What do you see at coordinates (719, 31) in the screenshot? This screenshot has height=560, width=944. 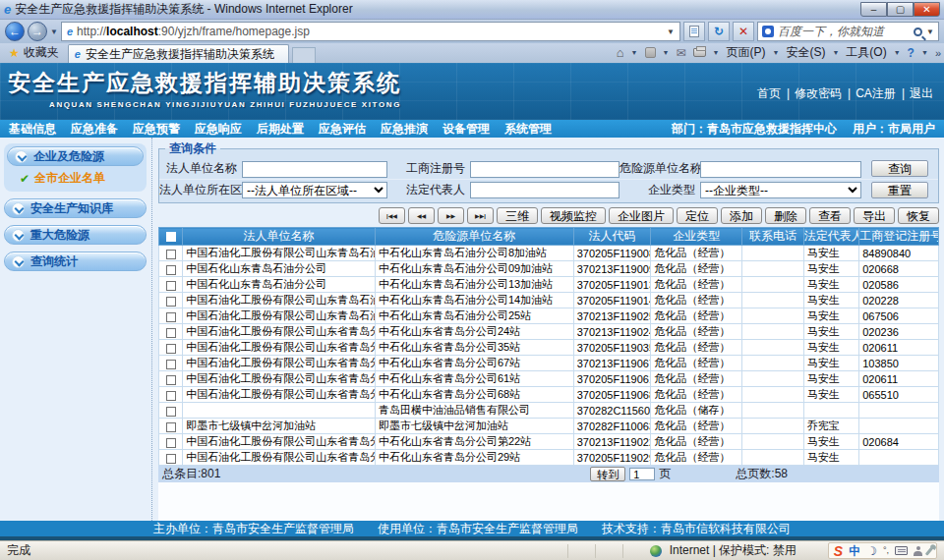 I see `refresh-button: ↻` at bounding box center [719, 31].